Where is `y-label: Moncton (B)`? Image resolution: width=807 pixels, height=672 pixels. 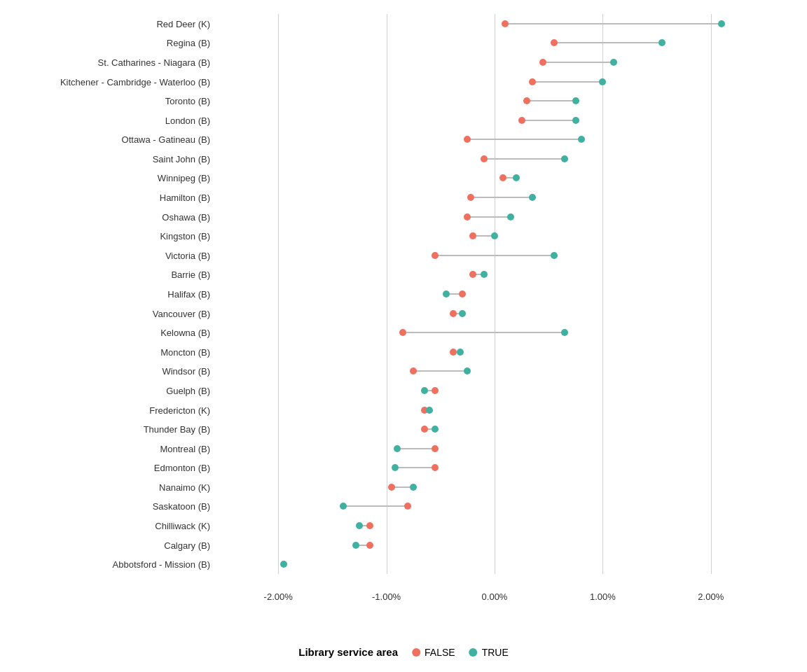 y-label: Moncton (B) is located at coordinates (185, 351).